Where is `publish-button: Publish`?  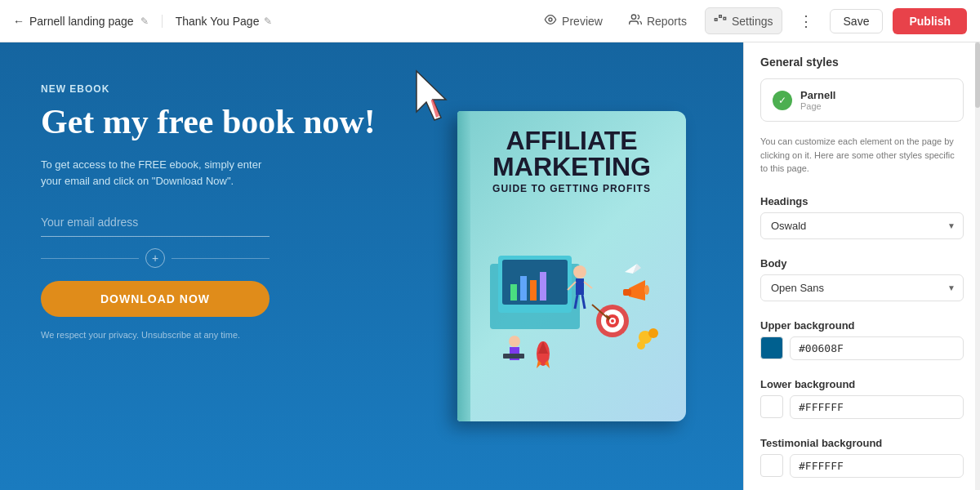
publish-button: Publish is located at coordinates (929, 21).